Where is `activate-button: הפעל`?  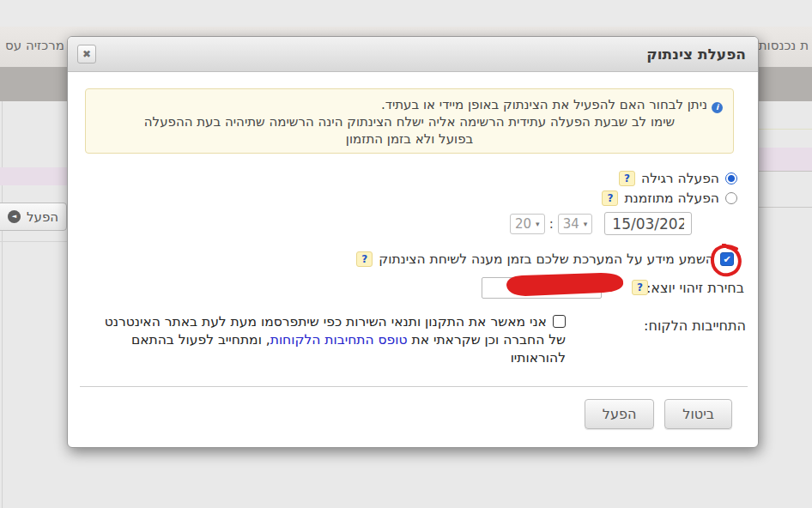 activate-button: הפעל is located at coordinates (620, 414).